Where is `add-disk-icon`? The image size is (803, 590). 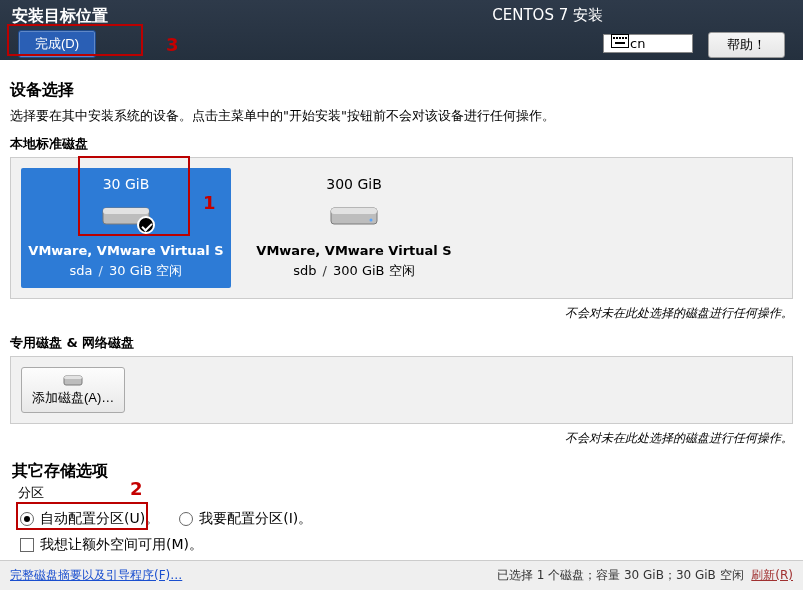
add-disk-icon is located at coordinates (73, 380).